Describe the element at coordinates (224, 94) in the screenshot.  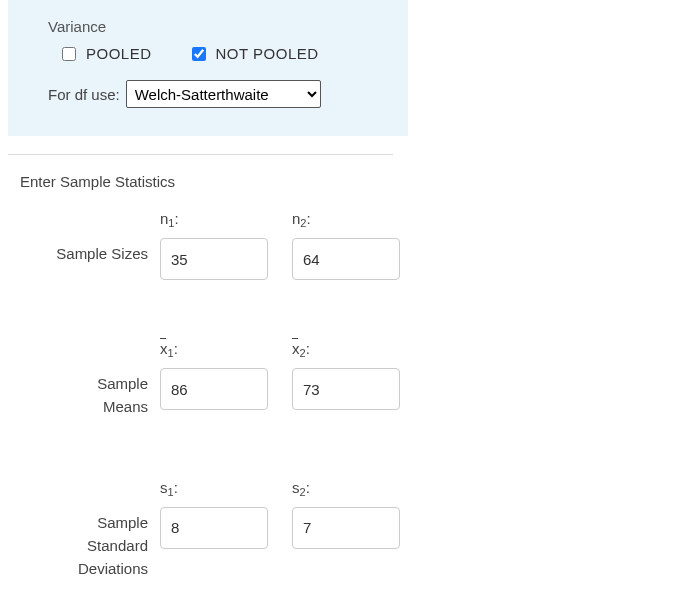
I see `df-select: Welch-Satterthwaite` at that location.